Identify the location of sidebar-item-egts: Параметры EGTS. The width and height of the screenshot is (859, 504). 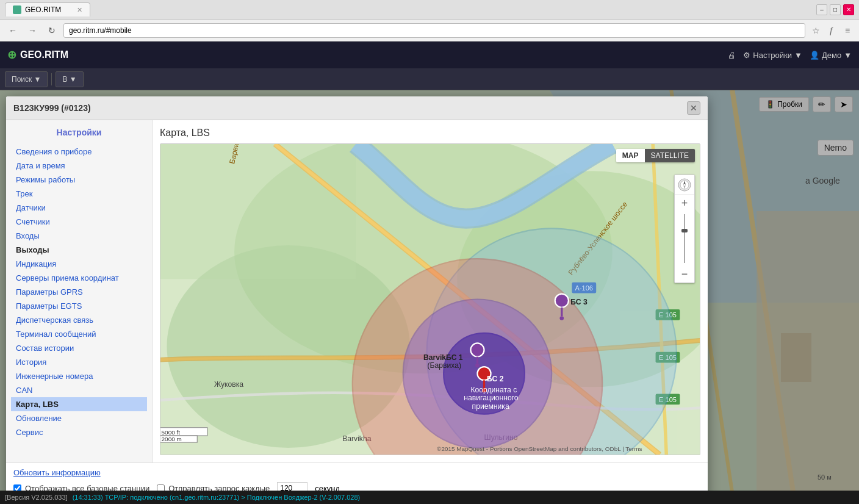
(79, 306).